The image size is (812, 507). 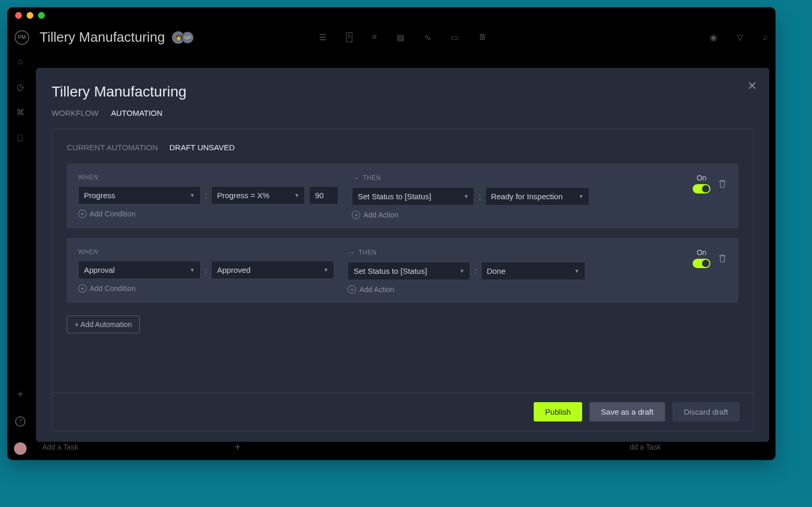 I want to click on discard-draft-button: Discard draft, so click(x=706, y=412).